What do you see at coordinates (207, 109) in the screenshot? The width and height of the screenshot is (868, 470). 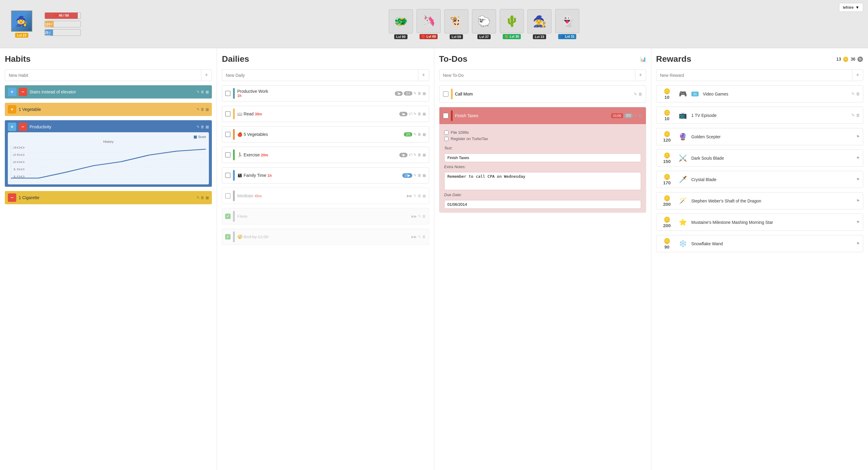 I see `bar-icon-veg: ▦` at bounding box center [207, 109].